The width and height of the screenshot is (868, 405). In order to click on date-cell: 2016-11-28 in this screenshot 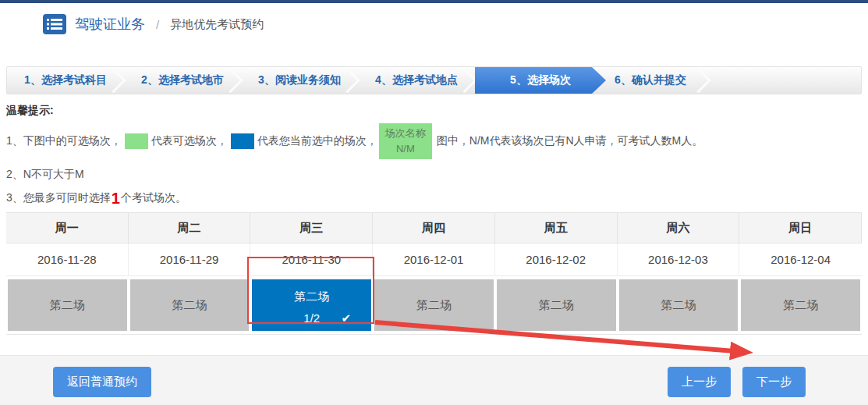, I will do `click(67, 260)`.